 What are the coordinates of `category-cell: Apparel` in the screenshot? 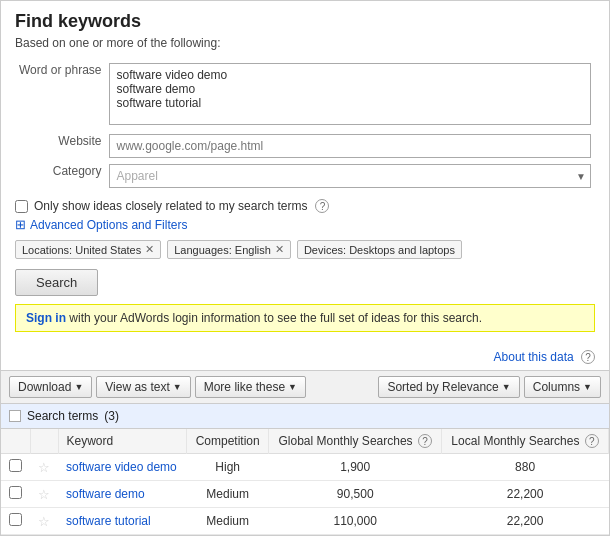 It's located at (350, 176).